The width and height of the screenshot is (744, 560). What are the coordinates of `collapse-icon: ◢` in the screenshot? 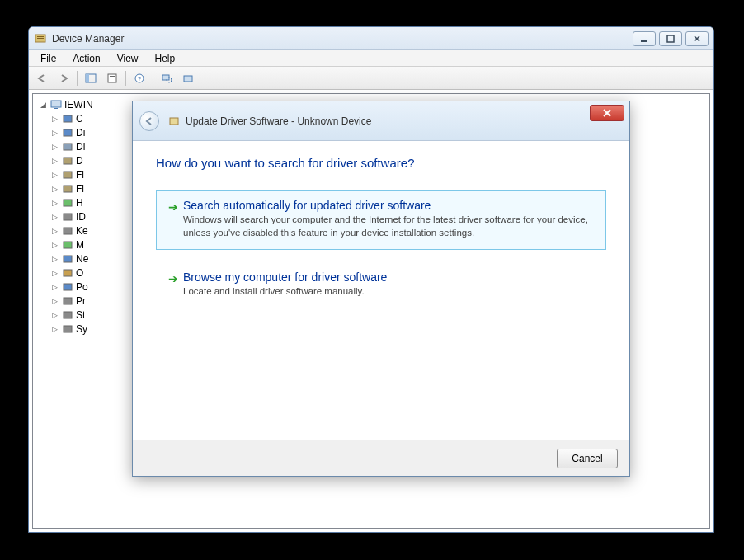 It's located at (43, 105).